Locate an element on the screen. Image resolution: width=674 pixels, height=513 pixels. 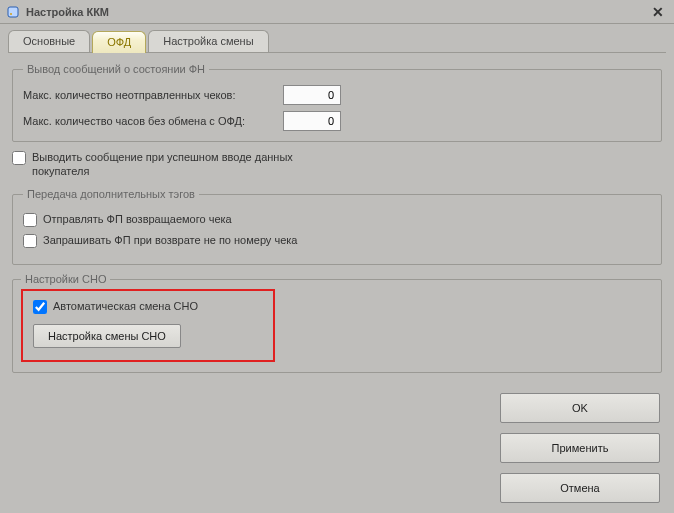
footer-buttons: OK Применить Отмена is located at coordinates (580, 448).